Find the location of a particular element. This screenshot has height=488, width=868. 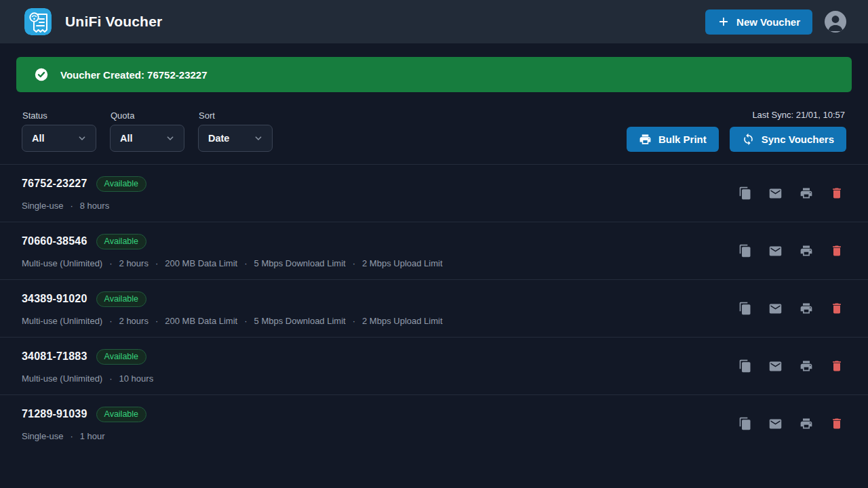

new-voucher-button: New Voucher is located at coordinates (759, 22).